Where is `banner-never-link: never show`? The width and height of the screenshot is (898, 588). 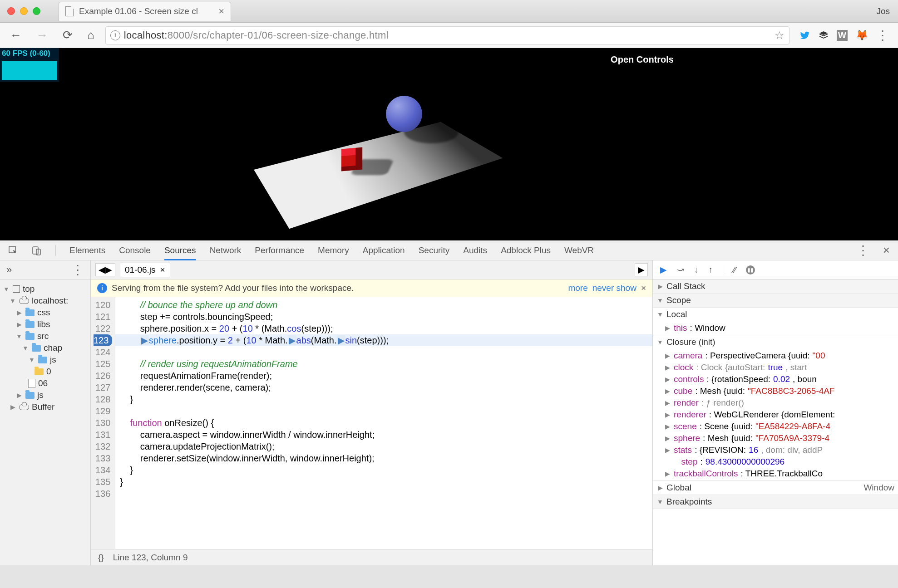 banner-never-link: never show is located at coordinates (615, 288).